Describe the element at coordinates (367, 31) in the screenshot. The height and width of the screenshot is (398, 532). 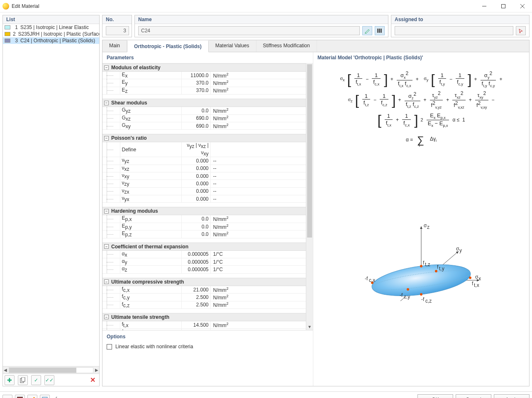
I see `edit-name-button` at that location.